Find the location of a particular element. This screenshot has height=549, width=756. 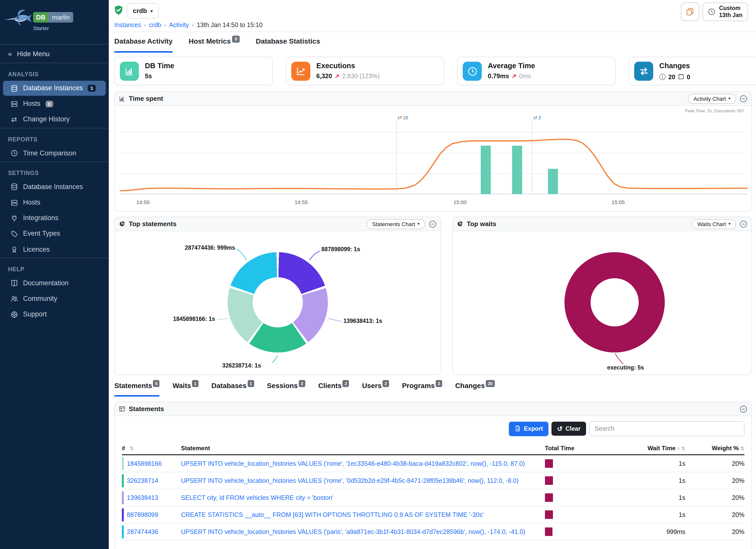

tab-database-activity: Database Activity is located at coordinates (143, 45).